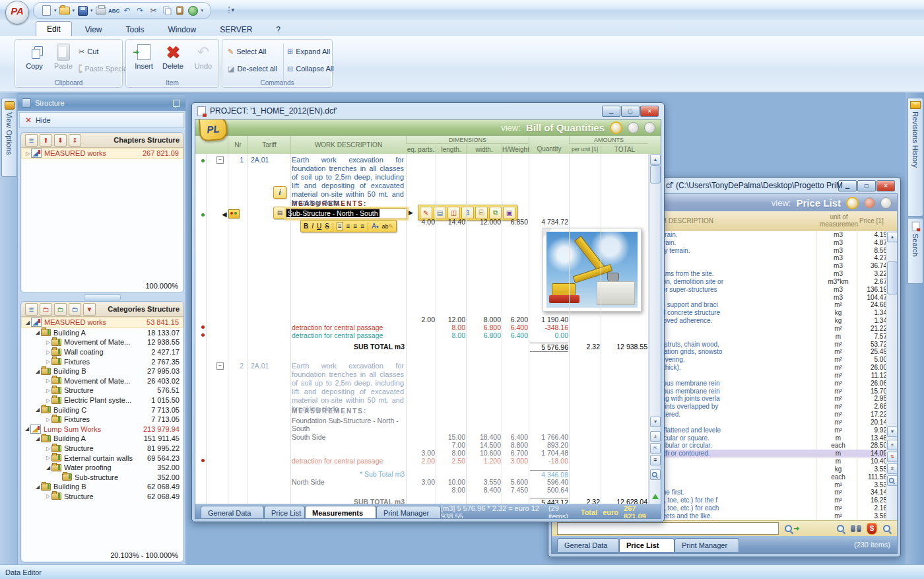  What do you see at coordinates (102, 297) in the screenshot?
I see `panel-splitter` at bounding box center [102, 297].